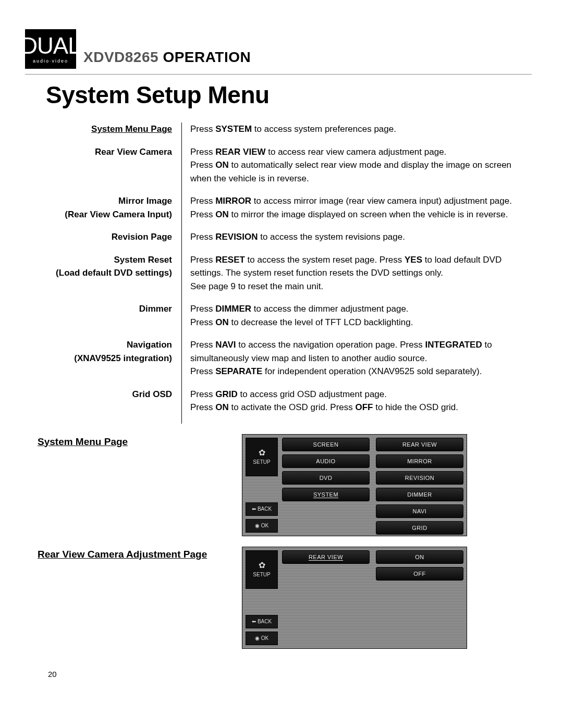  What do you see at coordinates (137, 441) in the screenshot?
I see `screenshot-label: System Menu Page` at bounding box center [137, 441].